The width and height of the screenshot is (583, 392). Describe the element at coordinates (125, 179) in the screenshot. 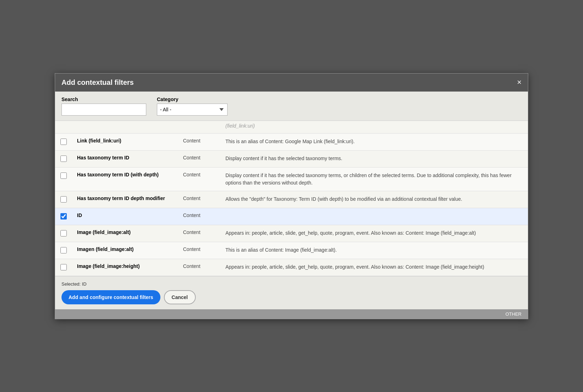

I see `row-name-taxonomy-depth: Has taxonomy term ID (with depth)` at that location.